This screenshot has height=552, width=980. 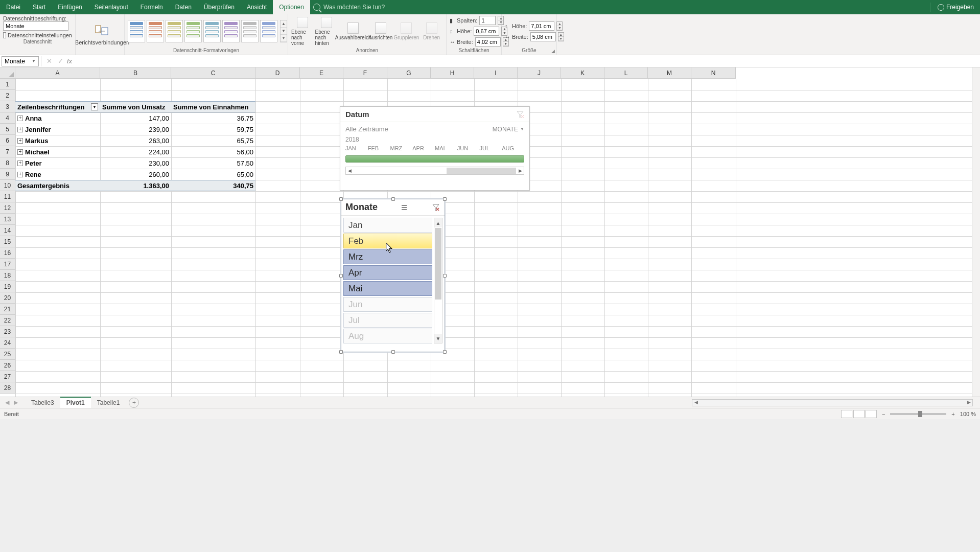 I want to click on name-box: Monate ▼, so click(x=20, y=61).